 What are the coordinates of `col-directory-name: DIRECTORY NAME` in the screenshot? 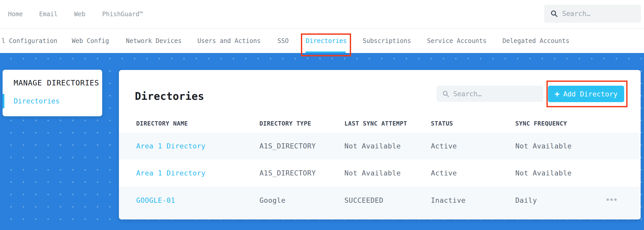 It's located at (198, 123).